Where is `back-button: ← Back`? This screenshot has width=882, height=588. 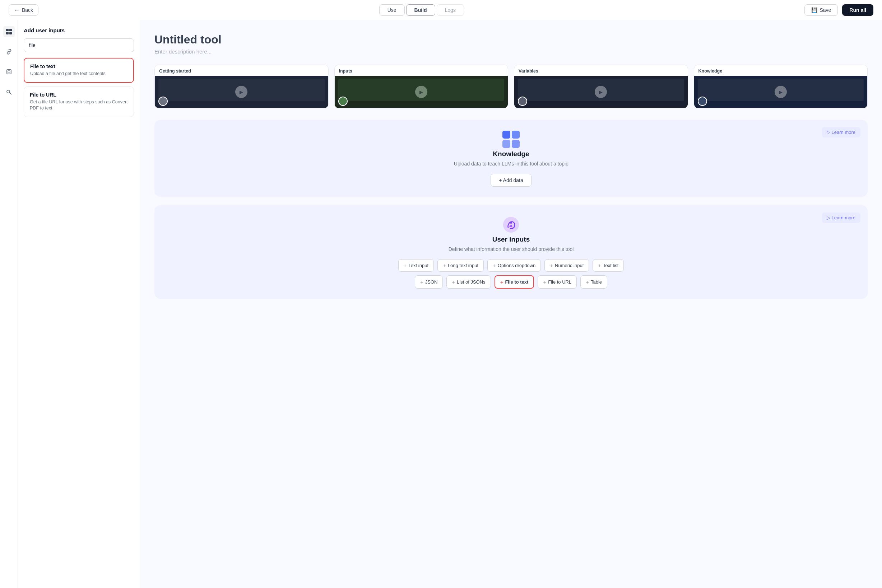
back-button: ← Back is located at coordinates (23, 10).